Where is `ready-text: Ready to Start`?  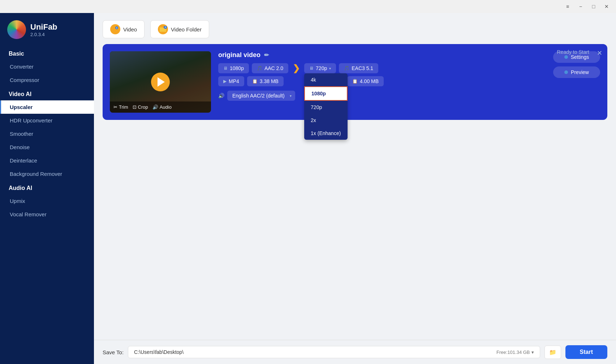 ready-text: Ready to Start is located at coordinates (573, 52).